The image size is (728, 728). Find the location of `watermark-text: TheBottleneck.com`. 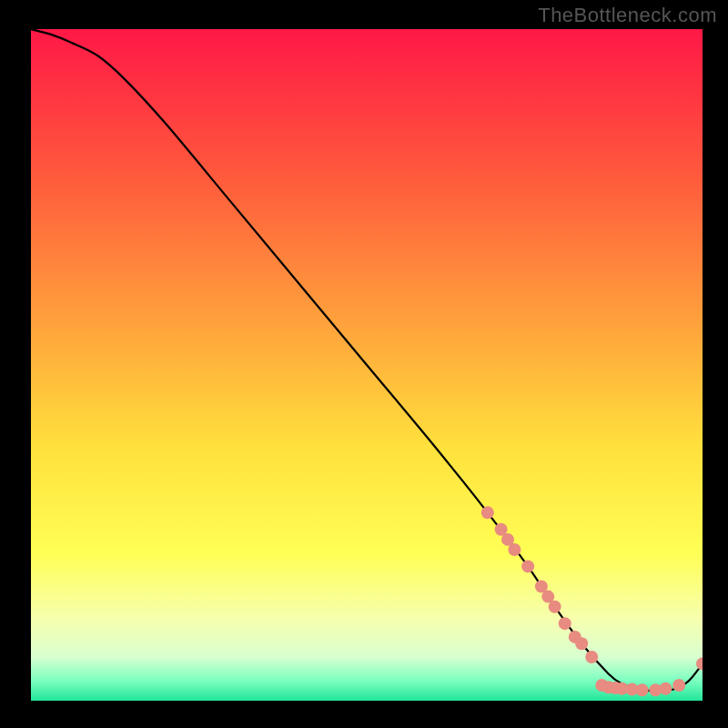

watermark-text: TheBottleneck.com is located at coordinates (628, 15).